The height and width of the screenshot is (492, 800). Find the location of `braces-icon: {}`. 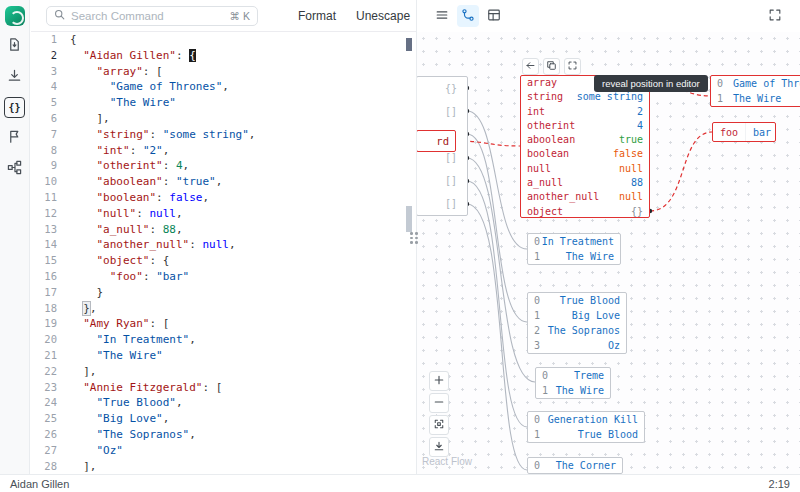

braces-icon: {} is located at coordinates (14, 108).